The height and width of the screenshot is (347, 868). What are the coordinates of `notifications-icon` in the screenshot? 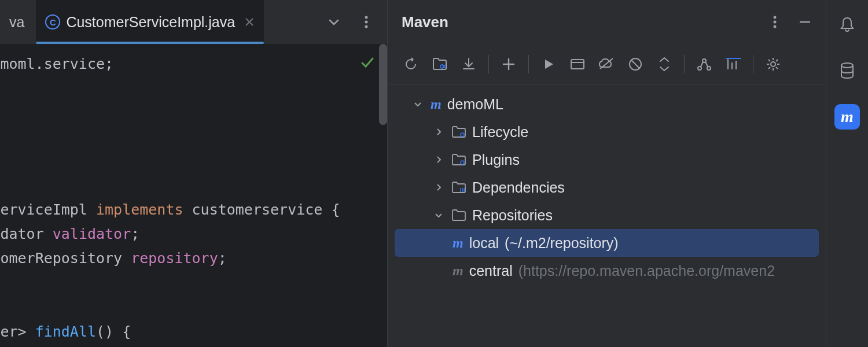 It's located at (847, 24).